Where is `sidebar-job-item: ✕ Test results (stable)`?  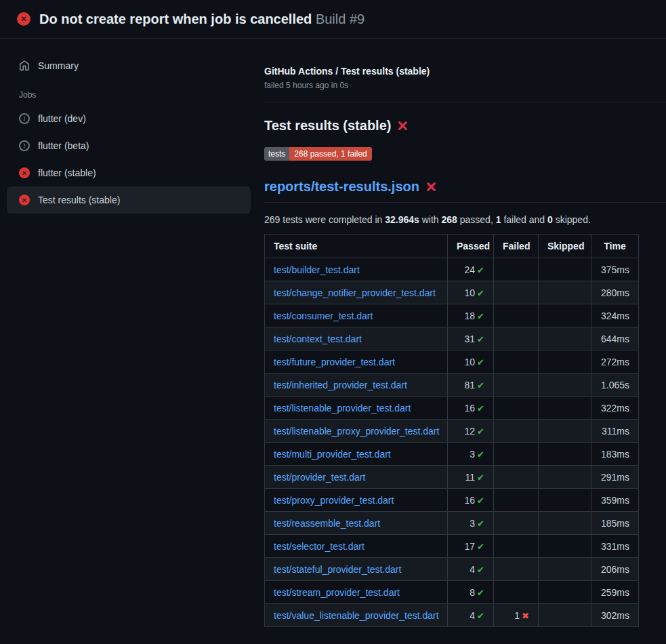
sidebar-job-item: ✕ Test results (stable) is located at coordinates (129, 200).